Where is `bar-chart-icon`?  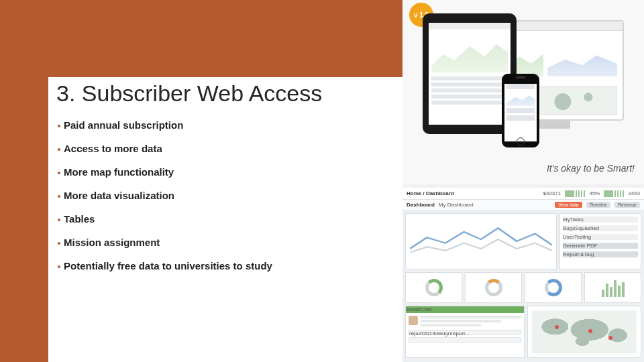 bar-chart-icon is located at coordinates (613, 288).